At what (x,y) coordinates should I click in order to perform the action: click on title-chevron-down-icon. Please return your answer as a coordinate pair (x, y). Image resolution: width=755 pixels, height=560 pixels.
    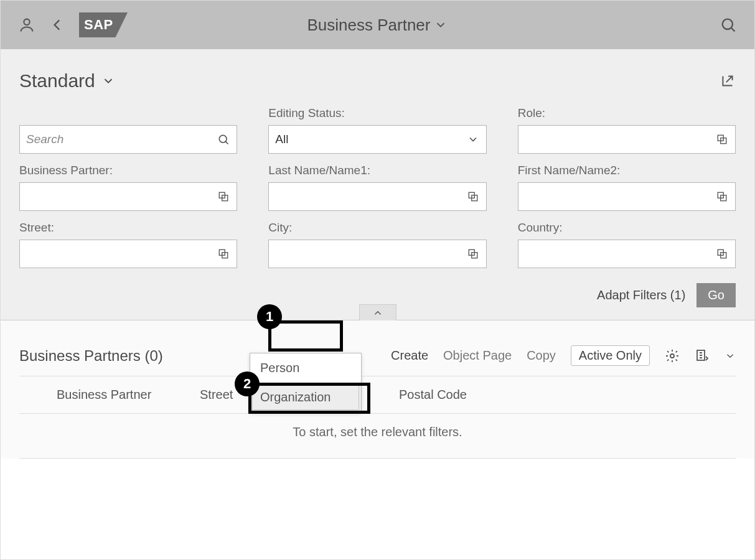
    Looking at the image, I should click on (441, 25).